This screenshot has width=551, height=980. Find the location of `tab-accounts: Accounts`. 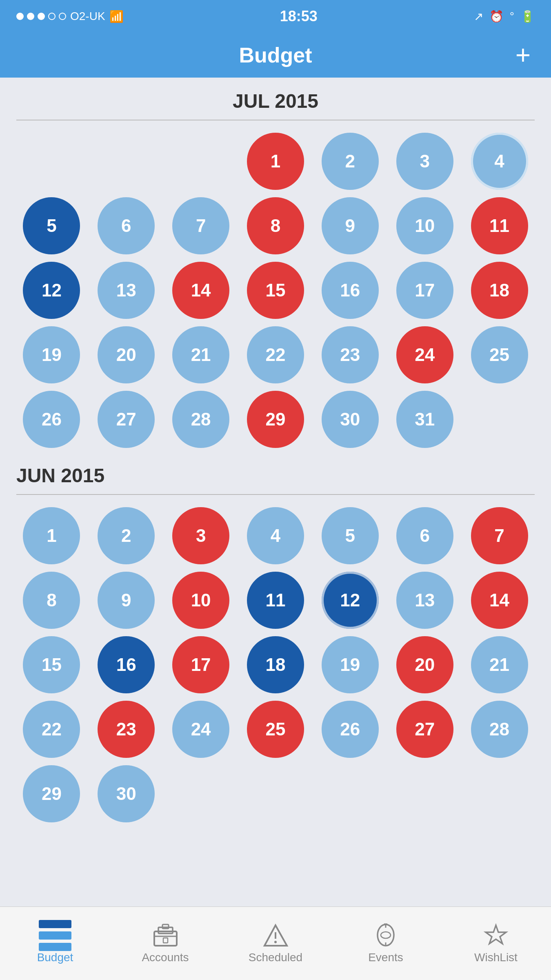

tab-accounts: Accounts is located at coordinates (165, 944).